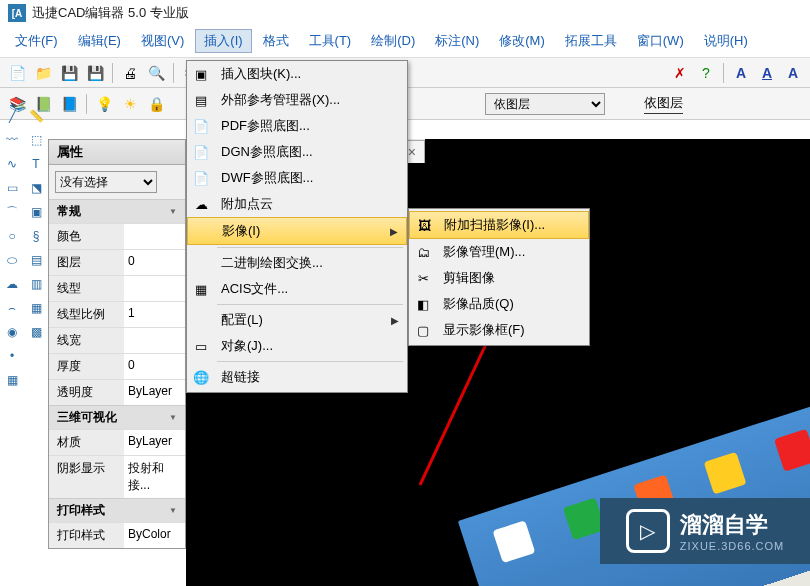  I want to click on sub-image-quality: ◧影像品质(Q), so click(499, 304).